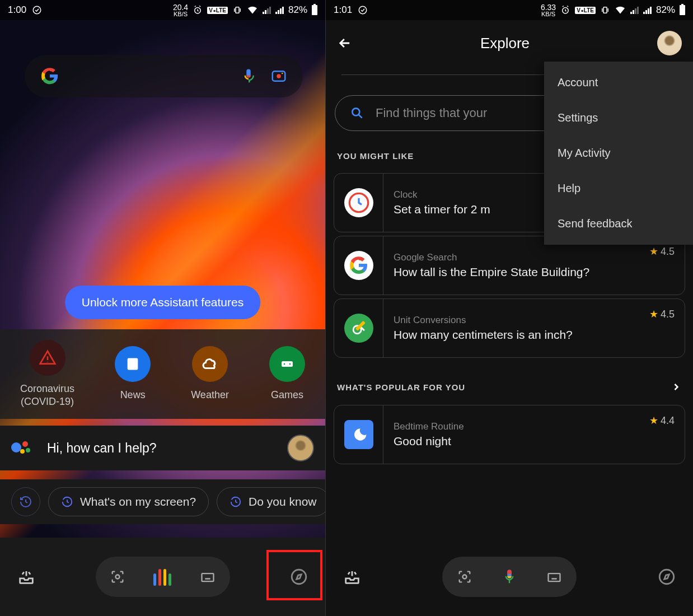 The image size is (693, 616). Describe the element at coordinates (619, 153) in the screenshot. I see `context-menu: Account Settings My Activity Help Send f…` at that location.